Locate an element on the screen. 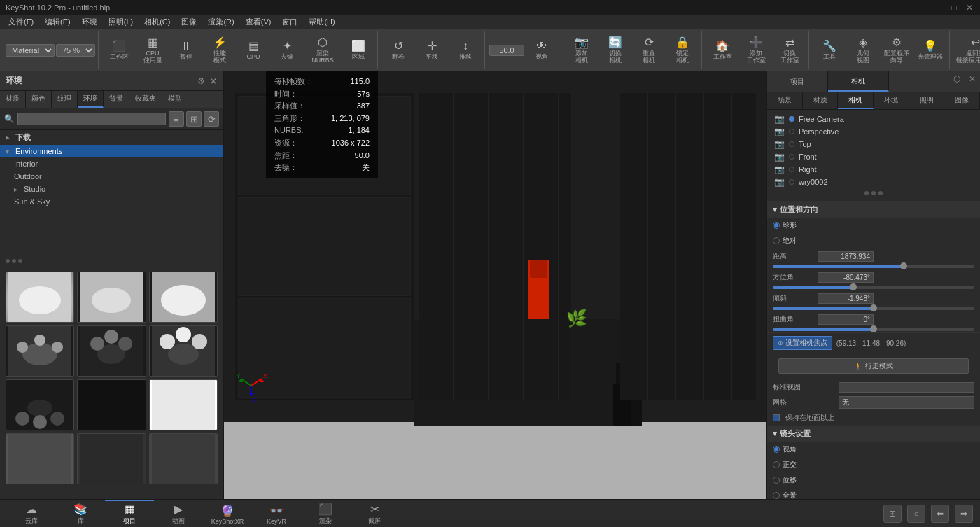 This screenshot has width=980, height=527. distance-input is located at coordinates (846, 256).